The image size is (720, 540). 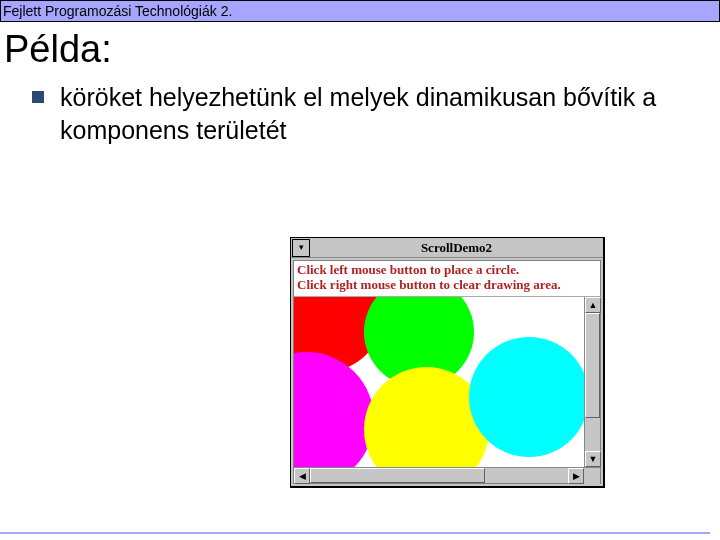 I want to click on scrollbar-corner, so click(x=592, y=476).